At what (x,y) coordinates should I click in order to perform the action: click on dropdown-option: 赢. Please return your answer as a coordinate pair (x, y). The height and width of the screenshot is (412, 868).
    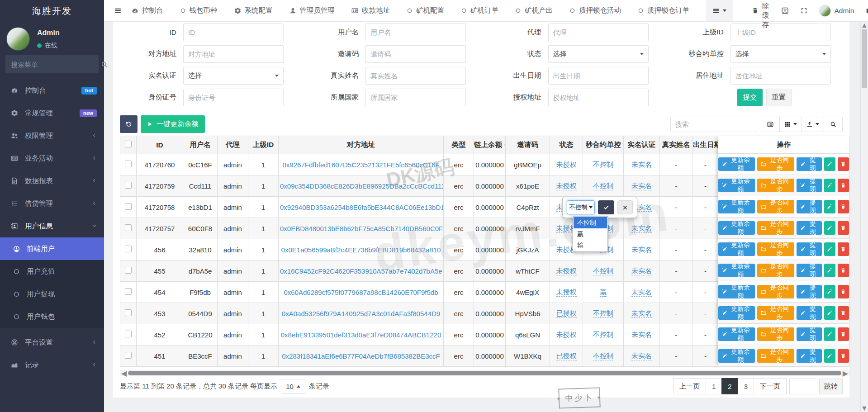
    Looking at the image, I should click on (590, 234).